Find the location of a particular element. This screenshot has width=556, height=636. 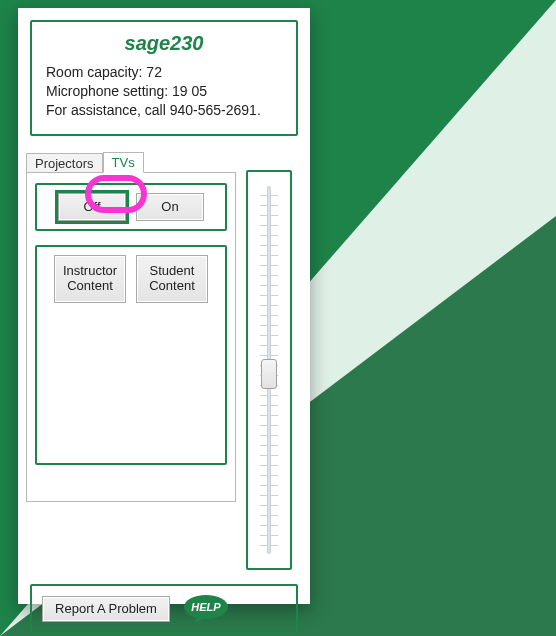

room-title: sage230 is located at coordinates (164, 44).